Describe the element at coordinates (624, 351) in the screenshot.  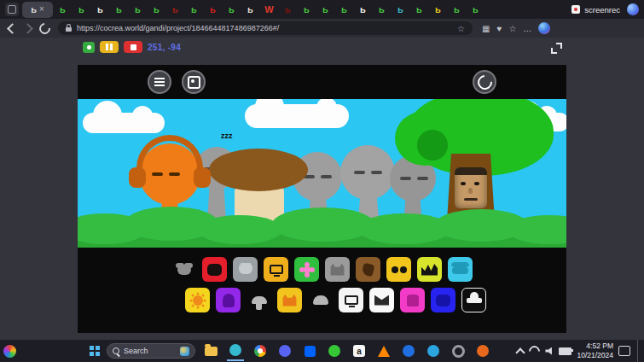
I see `action-center-icon` at that location.